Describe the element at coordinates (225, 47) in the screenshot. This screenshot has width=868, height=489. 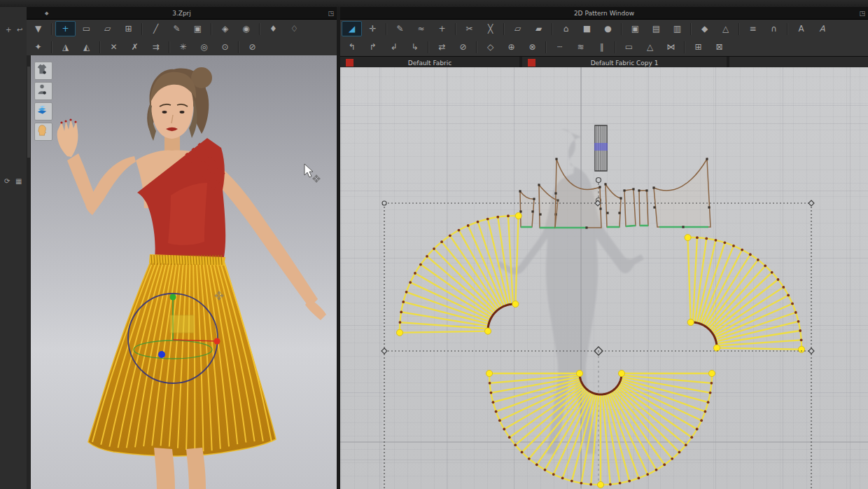
I see `button-tool: ⊙` at that location.